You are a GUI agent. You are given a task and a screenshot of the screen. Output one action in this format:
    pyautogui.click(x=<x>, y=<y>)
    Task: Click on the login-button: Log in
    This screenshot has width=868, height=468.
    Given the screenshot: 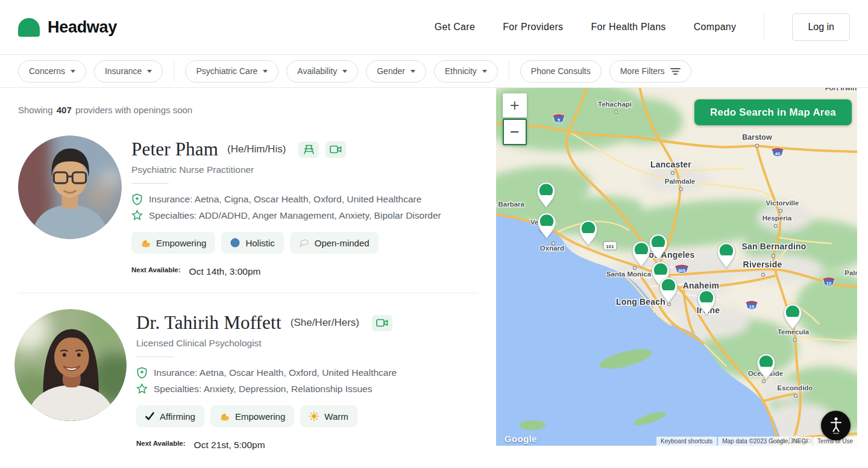 What is the action you would take?
    pyautogui.click(x=821, y=27)
    